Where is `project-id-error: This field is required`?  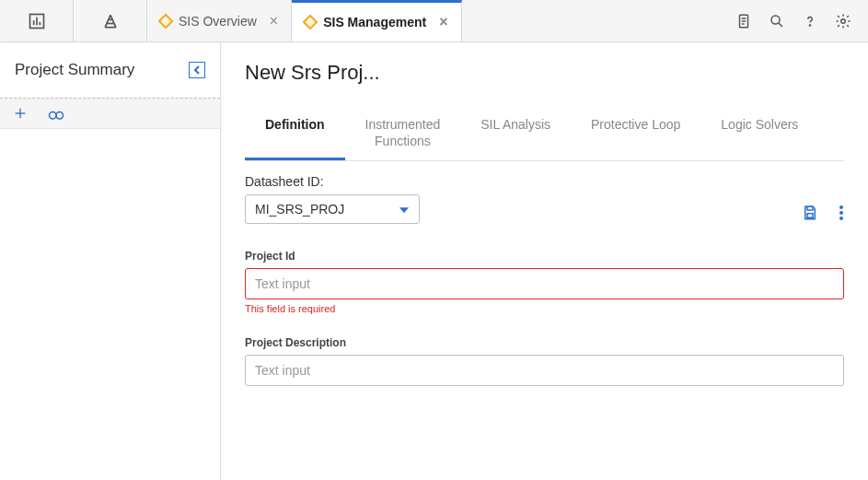
project-id-error: This field is required is located at coordinates (545, 309).